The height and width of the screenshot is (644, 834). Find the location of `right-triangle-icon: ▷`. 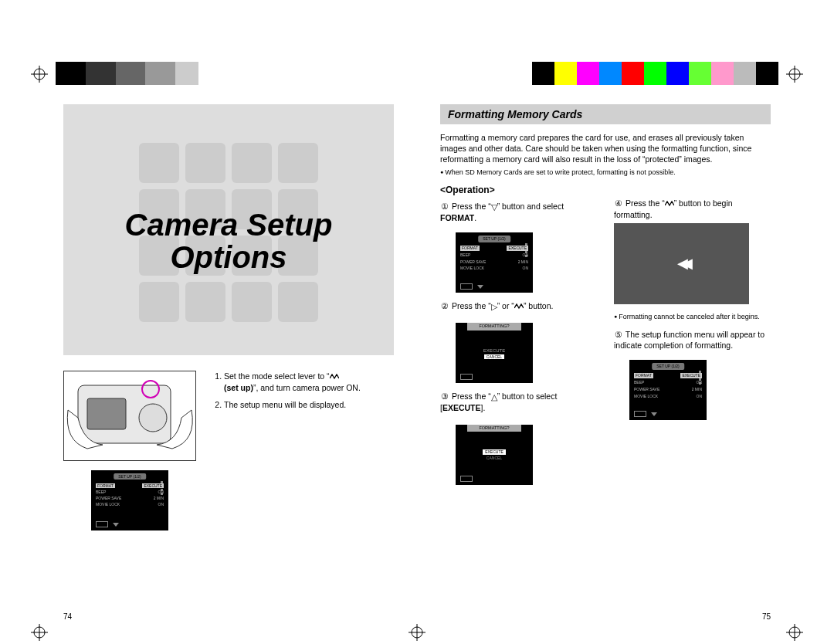

right-triangle-icon: ▷ is located at coordinates (494, 307).